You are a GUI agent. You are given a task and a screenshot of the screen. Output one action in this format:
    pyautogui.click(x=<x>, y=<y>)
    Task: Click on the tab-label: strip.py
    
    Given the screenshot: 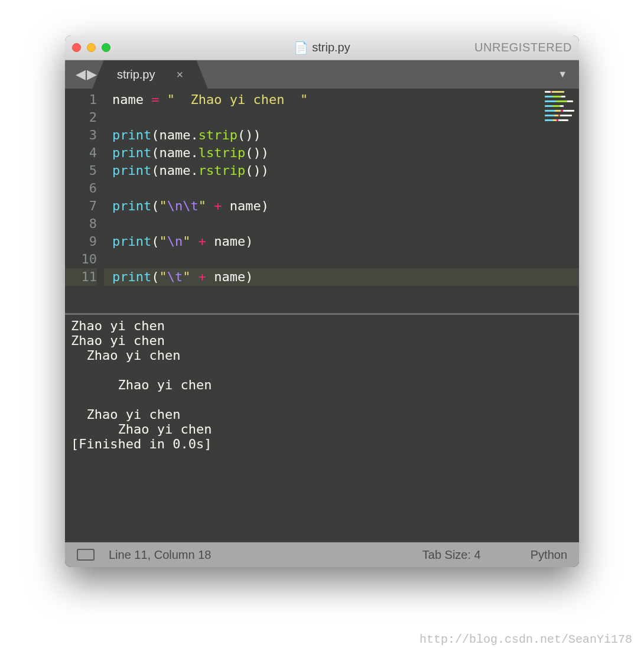 What is the action you would take?
    pyautogui.click(x=136, y=74)
    